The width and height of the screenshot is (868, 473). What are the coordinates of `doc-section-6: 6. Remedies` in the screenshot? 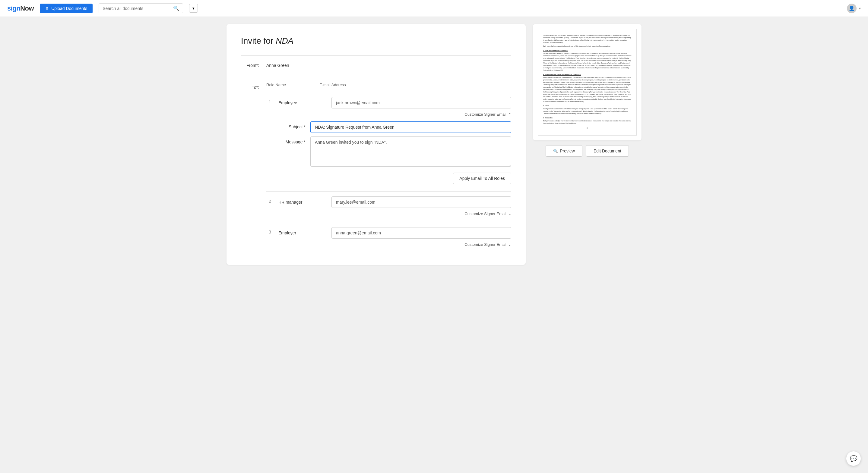 It's located at (587, 118).